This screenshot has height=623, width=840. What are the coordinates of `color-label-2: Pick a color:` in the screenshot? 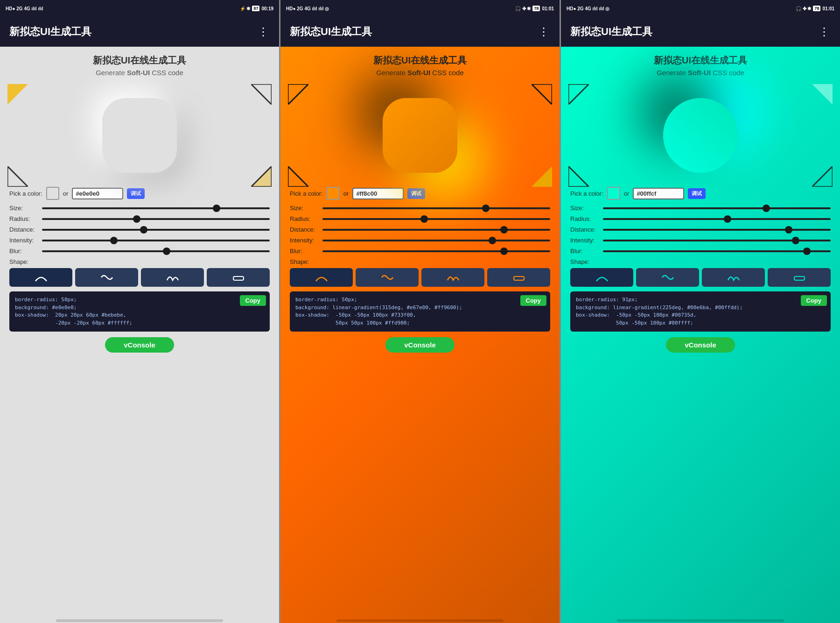 It's located at (306, 193).